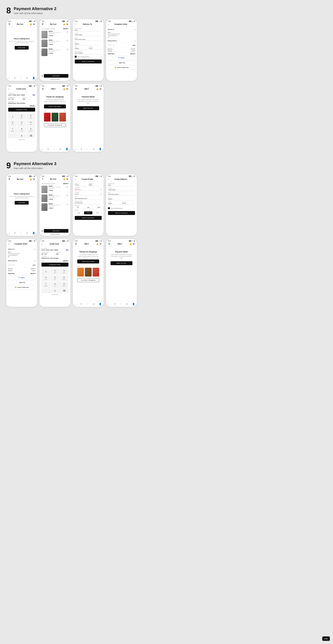 This screenshot has height=644, width=333. What do you see at coordinates (135, 30) in the screenshot?
I see `delivery-chevron: ∧` at bounding box center [135, 30].